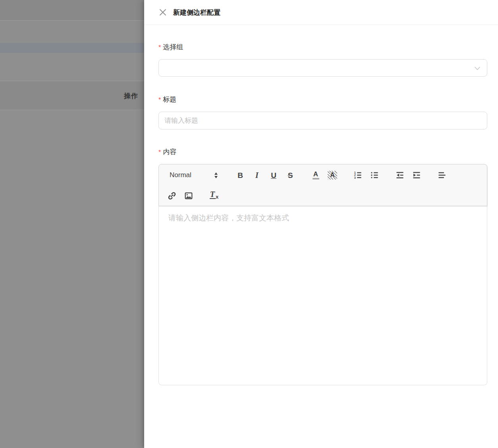 Image resolution: width=498 pixels, height=448 pixels. I want to click on text-color-icon: A, so click(316, 175).